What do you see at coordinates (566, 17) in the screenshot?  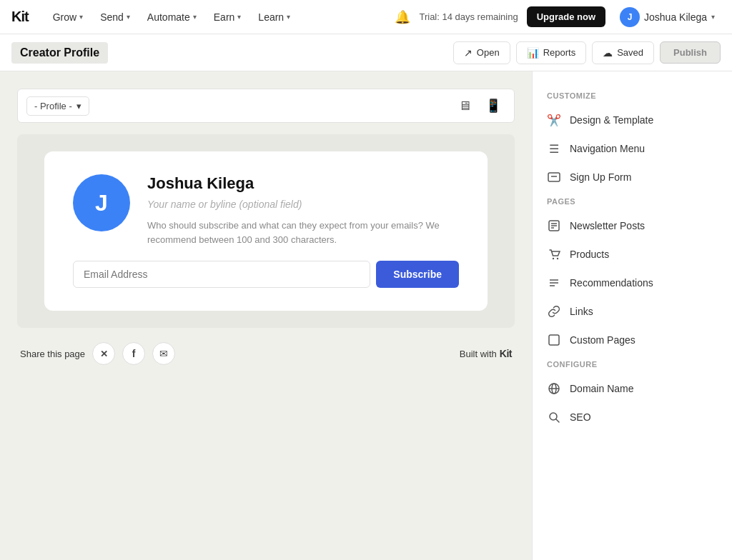 I see `upgrade-button: Upgrade now` at bounding box center [566, 17].